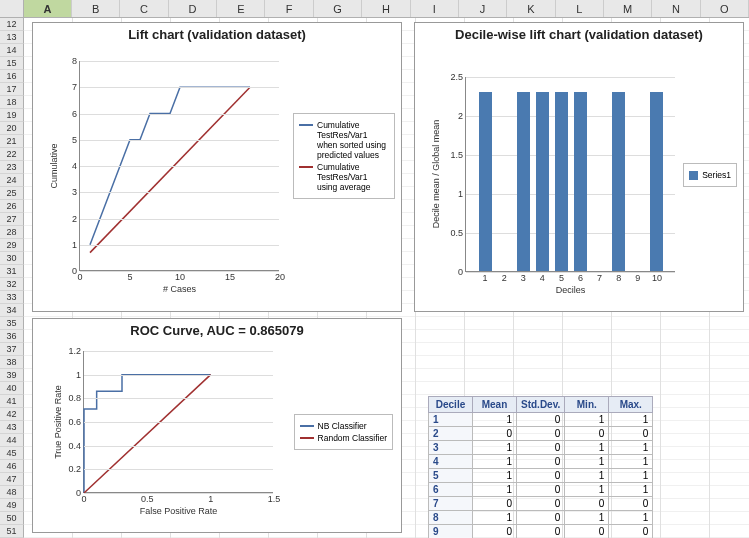  I want to click on column-header-A: A, so click(48, 8).